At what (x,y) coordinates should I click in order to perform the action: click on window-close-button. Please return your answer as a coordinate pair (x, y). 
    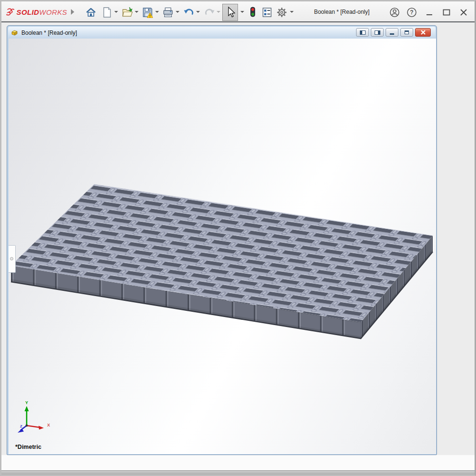
    Looking at the image, I should click on (464, 12).